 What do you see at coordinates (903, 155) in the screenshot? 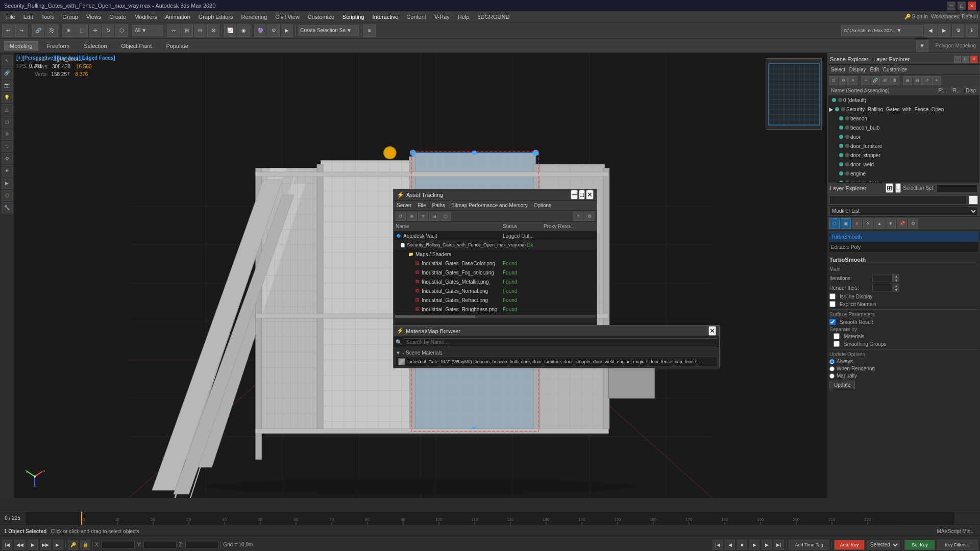
I see `se-row-door-stopper: door_stopper` at bounding box center [903, 155].